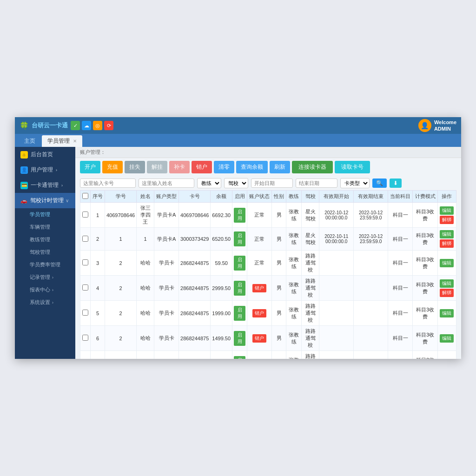 Image resolution: width=476 pixels, height=476 pixels. I want to click on icon-btn-blue: ☁, so click(86, 126).